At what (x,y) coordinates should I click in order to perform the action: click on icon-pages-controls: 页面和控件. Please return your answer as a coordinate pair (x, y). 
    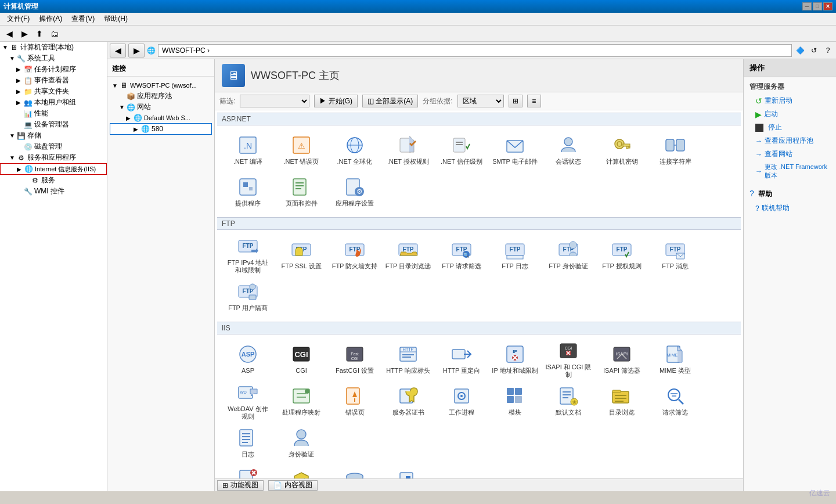
    Looking at the image, I should click on (301, 192).